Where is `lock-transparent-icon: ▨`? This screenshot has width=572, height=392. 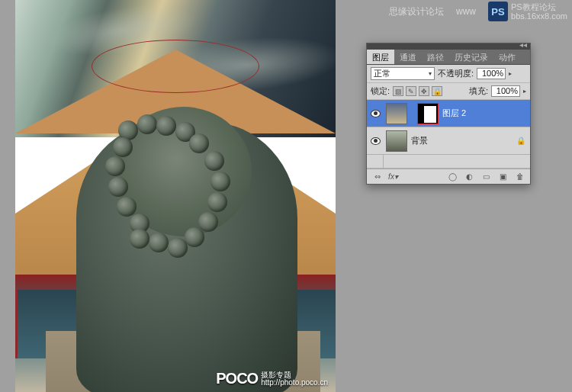
lock-transparent-icon: ▨ is located at coordinates (398, 92).